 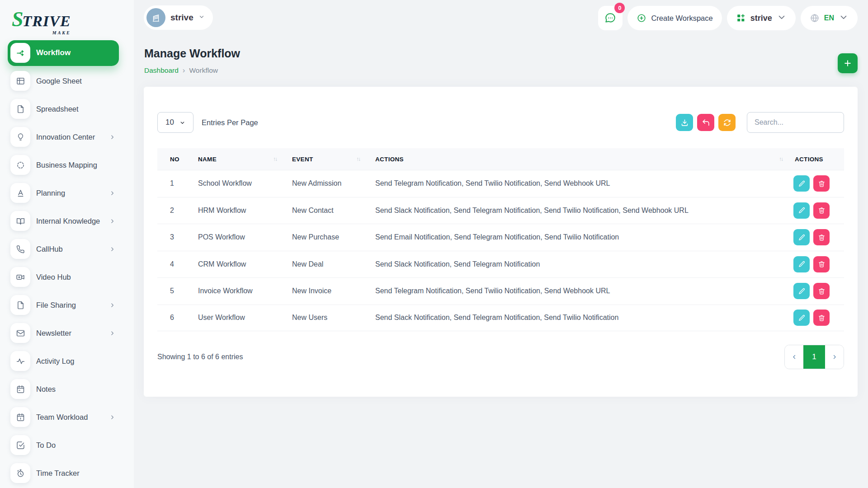 What do you see at coordinates (53, 53) in the screenshot?
I see `sidebar-item-label: Workflow` at bounding box center [53, 53].